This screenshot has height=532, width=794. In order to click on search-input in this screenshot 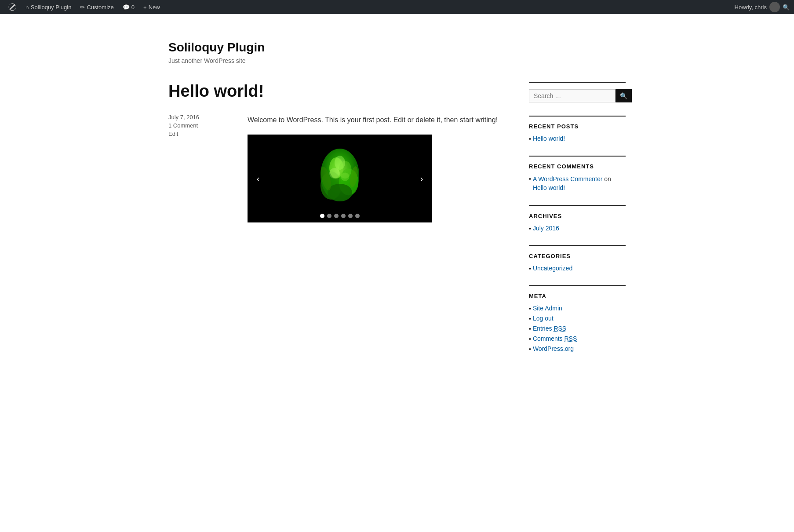, I will do `click(572, 96)`.